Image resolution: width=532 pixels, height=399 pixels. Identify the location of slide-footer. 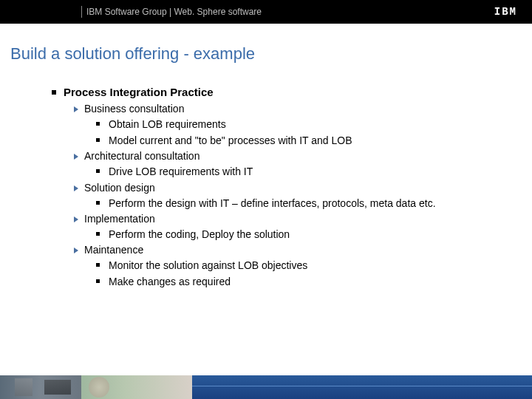
(266, 387).